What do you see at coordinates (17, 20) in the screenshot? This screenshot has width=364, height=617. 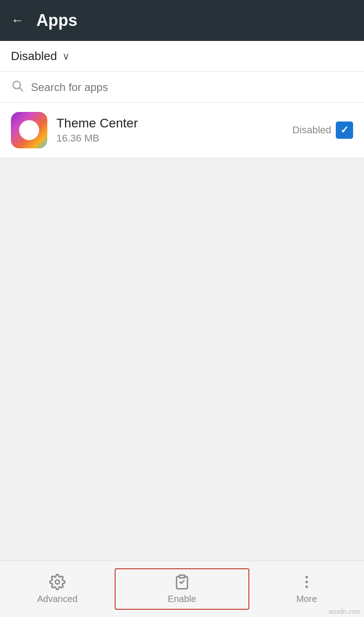 I see `back-button: ←` at bounding box center [17, 20].